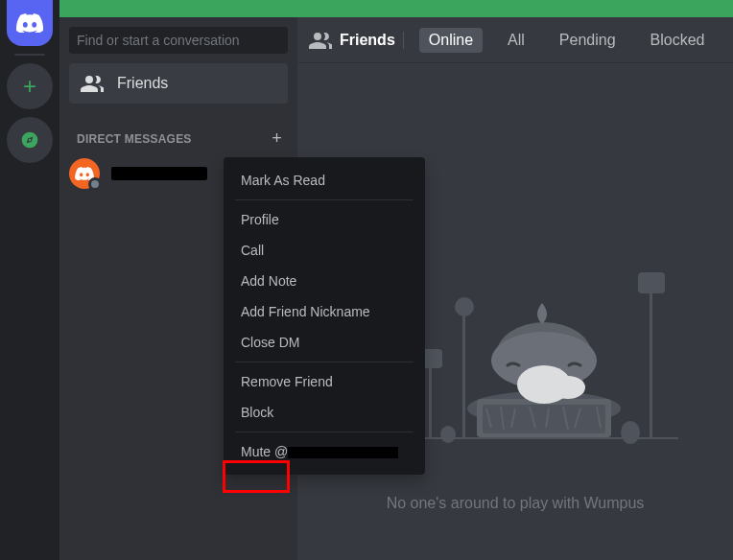 This screenshot has height=560, width=733. What do you see at coordinates (324, 220) in the screenshot?
I see `ctx-profile: Profile` at bounding box center [324, 220].